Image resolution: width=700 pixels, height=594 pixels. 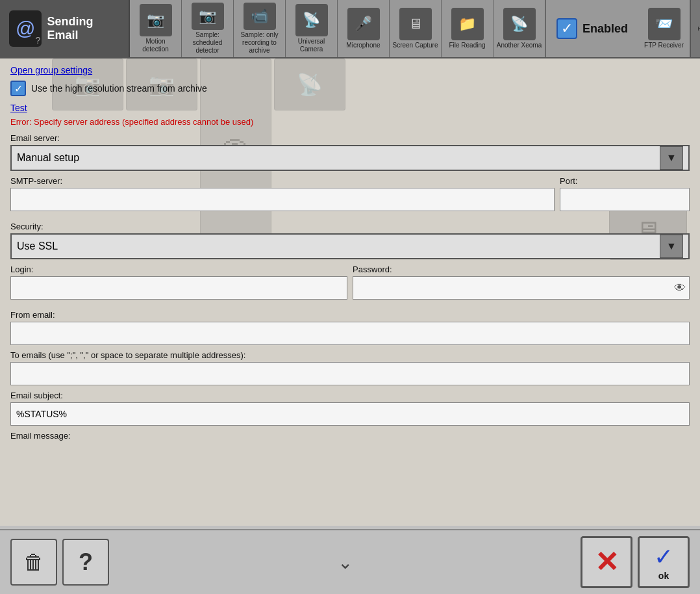 I want to click on open-group-settings-link: Open group settings, so click(x=51, y=70).